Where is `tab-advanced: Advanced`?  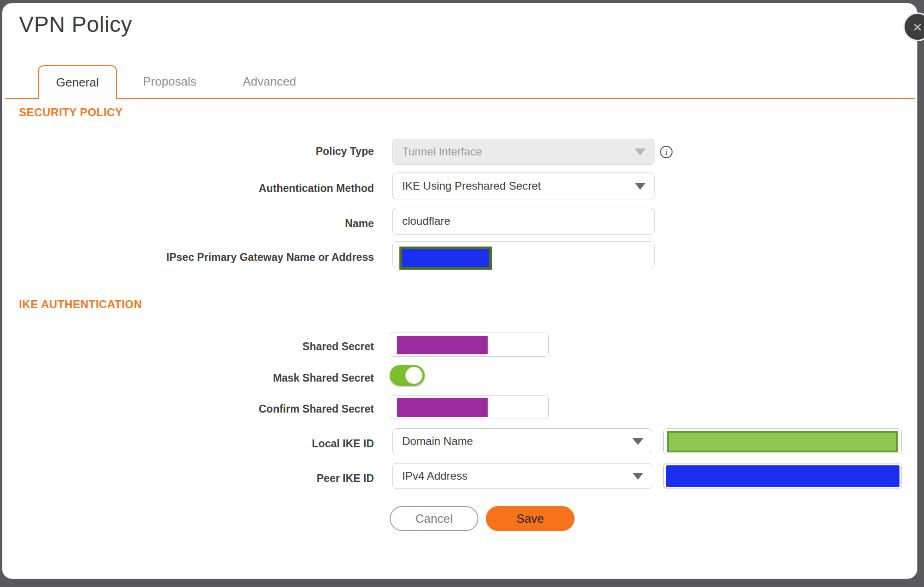 tab-advanced: Advanced is located at coordinates (269, 81).